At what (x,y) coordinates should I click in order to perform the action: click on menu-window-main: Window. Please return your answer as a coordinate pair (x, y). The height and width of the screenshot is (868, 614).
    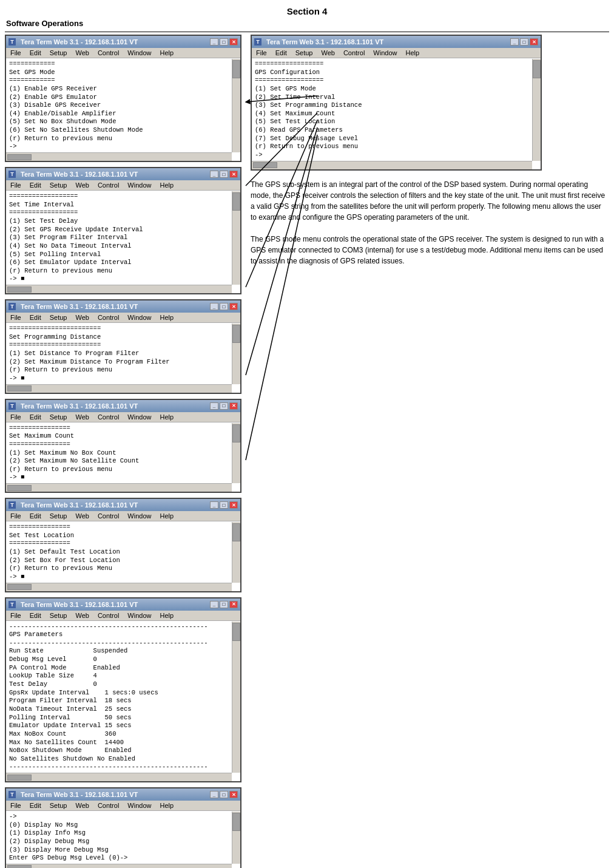
    Looking at the image, I should click on (385, 53).